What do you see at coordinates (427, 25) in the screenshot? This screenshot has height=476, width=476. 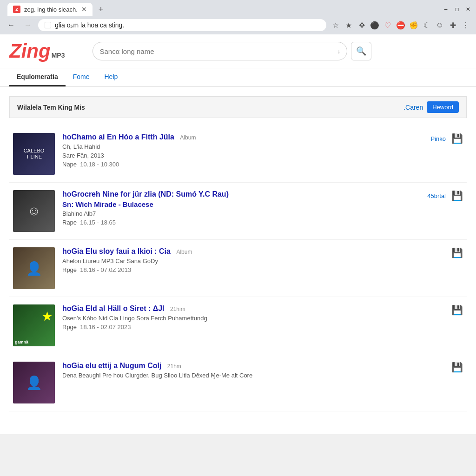 I see `moon-icon: ☾` at bounding box center [427, 25].